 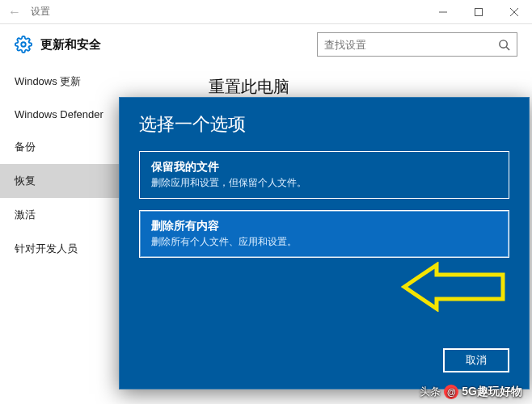 I want to click on sidebar-item-windows-update: Windows 更新, so click(x=92, y=82).